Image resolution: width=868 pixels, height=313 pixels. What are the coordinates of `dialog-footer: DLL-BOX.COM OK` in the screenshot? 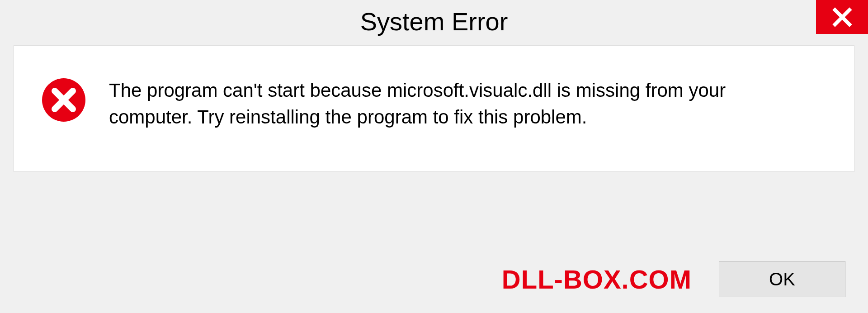 It's located at (434, 279).